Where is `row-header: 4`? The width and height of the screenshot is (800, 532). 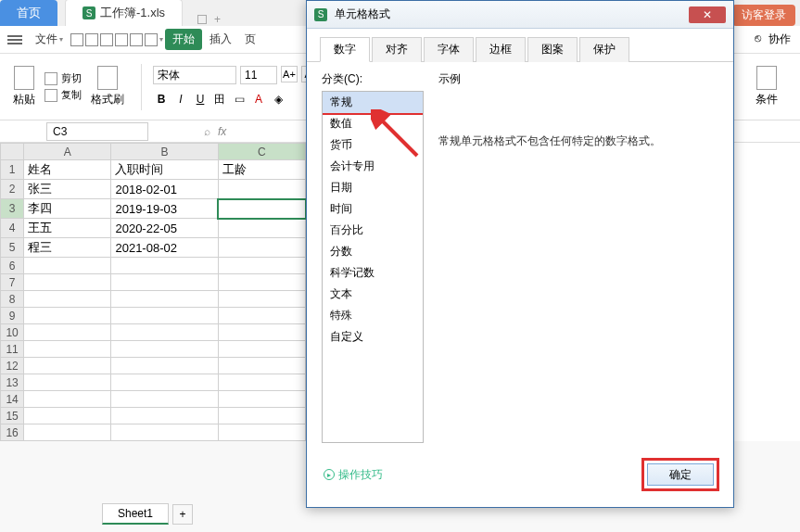
row-header: 4 is located at coordinates (13, 228).